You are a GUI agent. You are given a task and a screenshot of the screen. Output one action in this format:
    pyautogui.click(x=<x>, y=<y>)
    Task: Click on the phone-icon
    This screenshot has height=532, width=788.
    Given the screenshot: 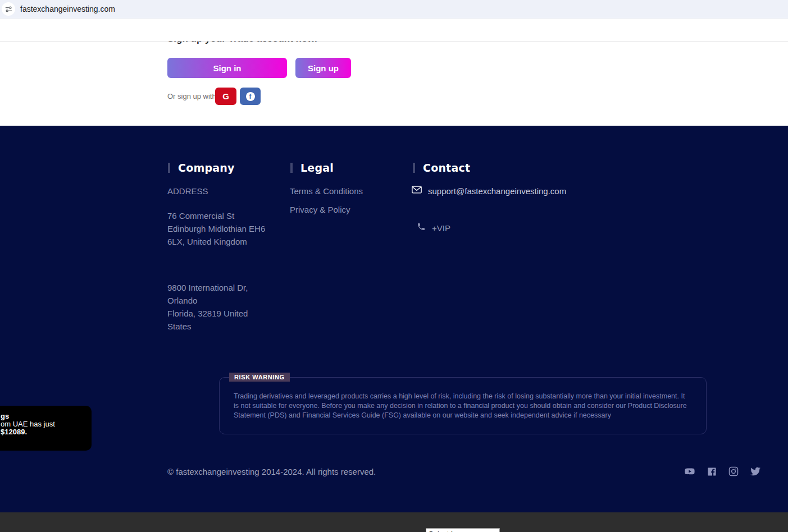 What is the action you would take?
    pyautogui.click(x=421, y=228)
    